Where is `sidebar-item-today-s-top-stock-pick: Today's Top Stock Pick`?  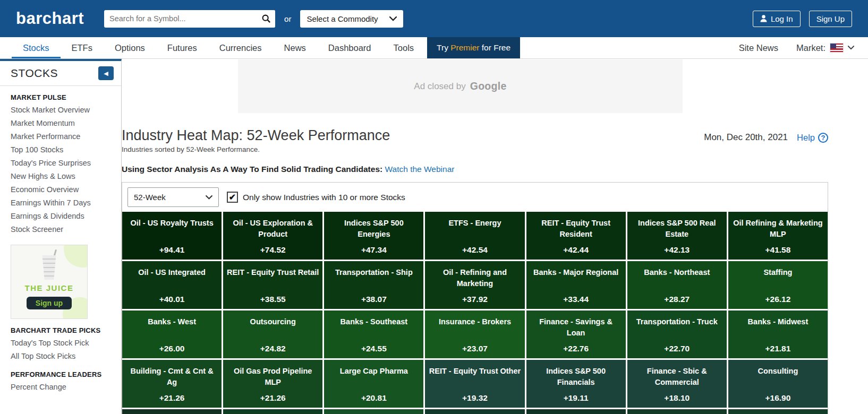 sidebar-item-today-s-top-stock-pick: Today's Top Stock Pick is located at coordinates (66, 343).